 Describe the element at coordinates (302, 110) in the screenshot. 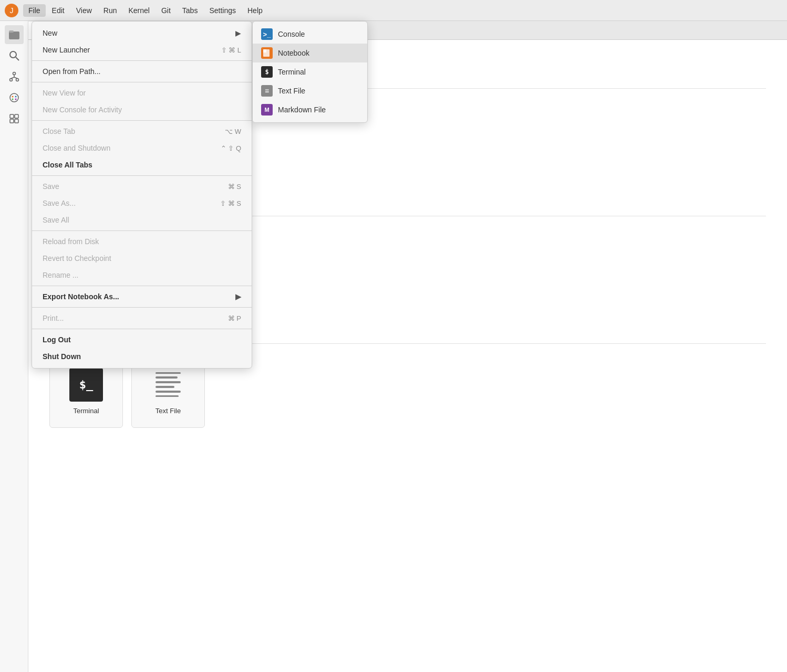

I see `submenu-markdown-label: Markdown File` at that location.